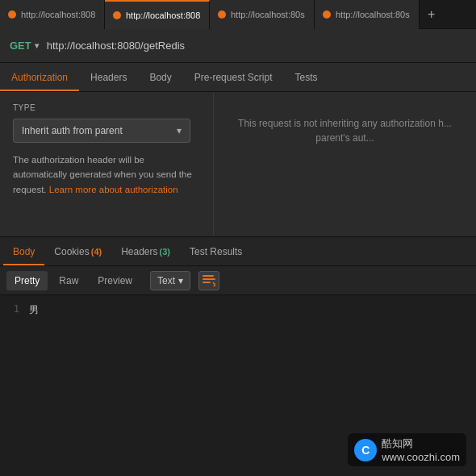 The width and height of the screenshot is (476, 476). What do you see at coordinates (73, 131) in the screenshot?
I see `auth-type-value: Inherit auth from parent` at bounding box center [73, 131].